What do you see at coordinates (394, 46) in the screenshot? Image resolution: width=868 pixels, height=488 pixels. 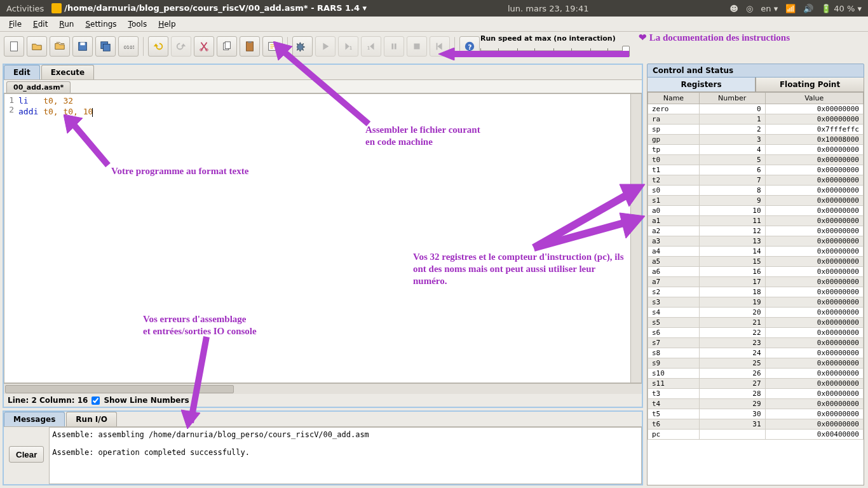 I see `pause-button` at bounding box center [394, 46].